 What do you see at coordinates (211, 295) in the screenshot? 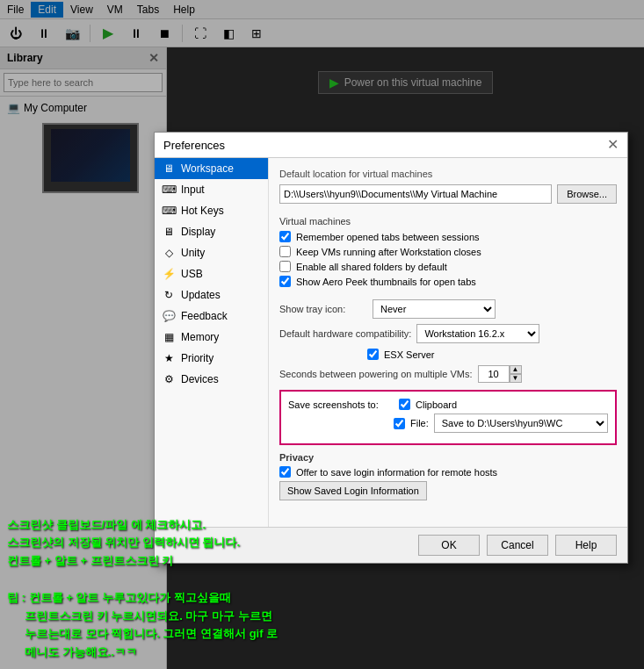
I see `nav-updates: ↻ Updates` at bounding box center [211, 295].